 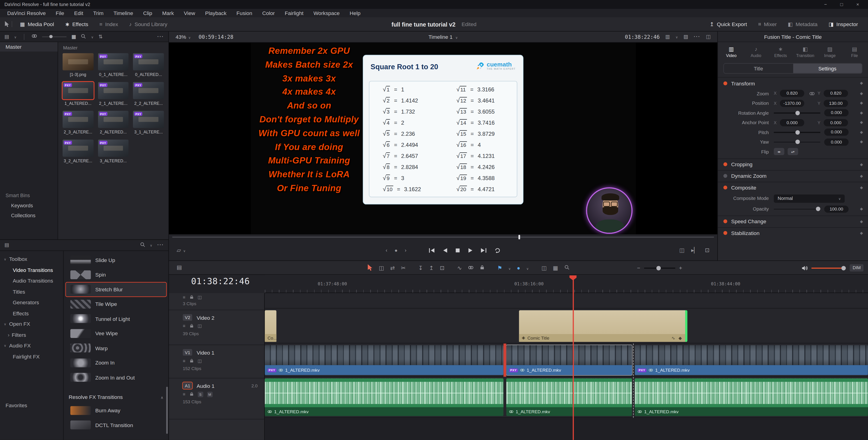 I want to click on zoom-detail-icon, so click(x=567, y=268).